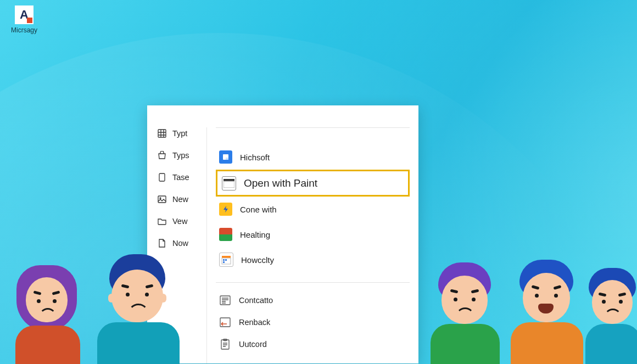 The width and height of the screenshot is (637, 364). What do you see at coordinates (313, 209) in the screenshot?
I see `menu-item-cone-with: Cone with` at bounding box center [313, 209].